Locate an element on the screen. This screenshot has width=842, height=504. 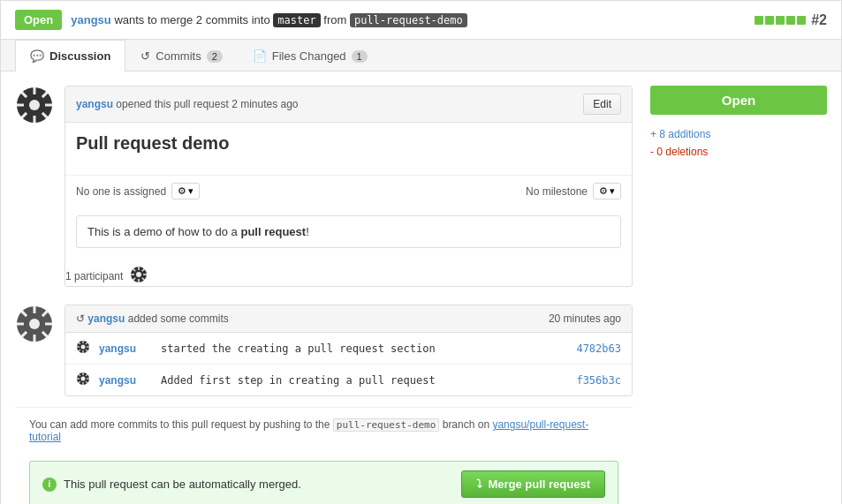
tab-commits: ↺ Commits 2 is located at coordinates (181, 56).